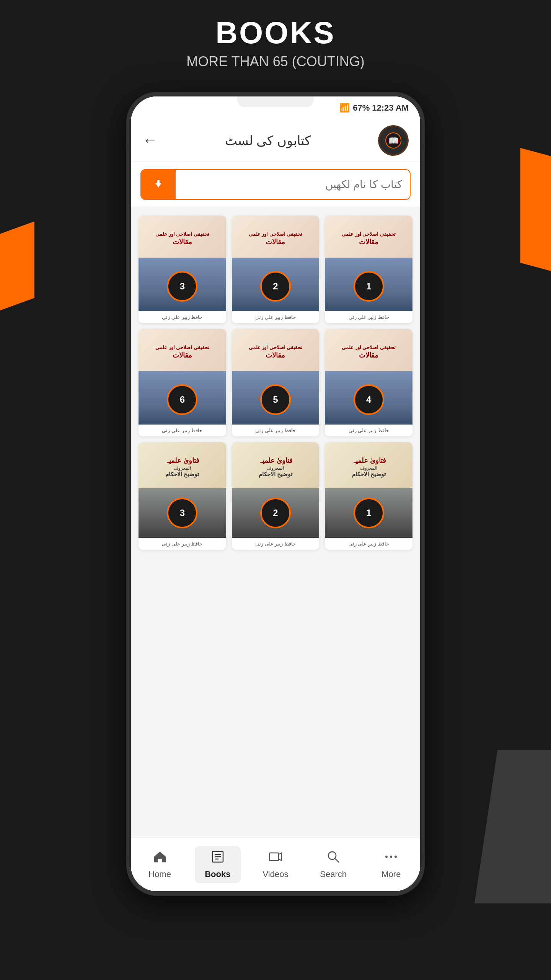 Image resolution: width=551 pixels, height=980 pixels. I want to click on search-box, so click(276, 185).